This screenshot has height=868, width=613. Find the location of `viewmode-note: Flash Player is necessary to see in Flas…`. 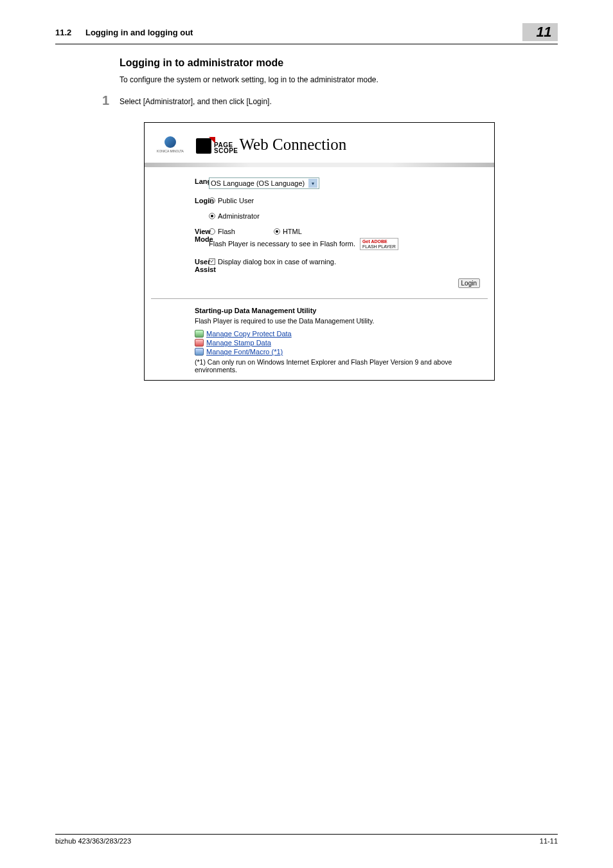

viewmode-note: Flash Player is necessary to see in Flas… is located at coordinates (282, 244).